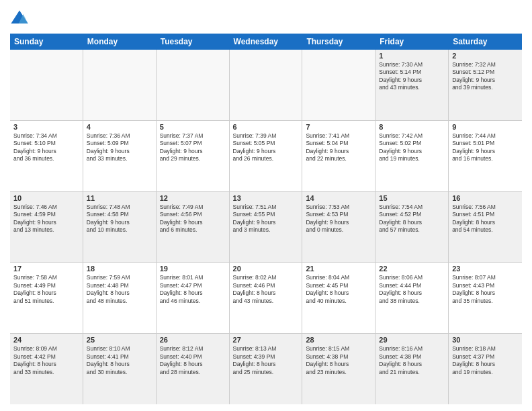  What do you see at coordinates (266, 227) in the screenshot?
I see `day-cell-13: 13Sunrise: 7:51 AM Sunset: 4:55 PM Dayli…` at bounding box center [266, 227].